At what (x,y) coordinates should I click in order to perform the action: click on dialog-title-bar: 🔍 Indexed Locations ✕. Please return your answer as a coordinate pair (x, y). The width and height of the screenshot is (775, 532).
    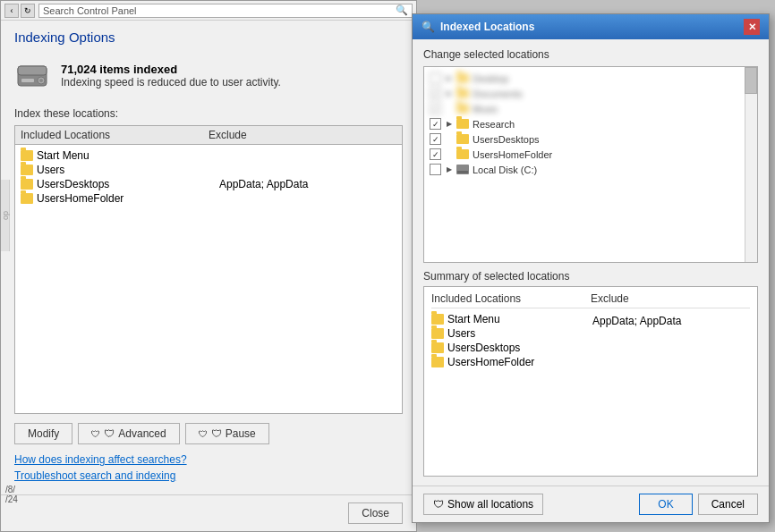
    Looking at the image, I should click on (591, 27).